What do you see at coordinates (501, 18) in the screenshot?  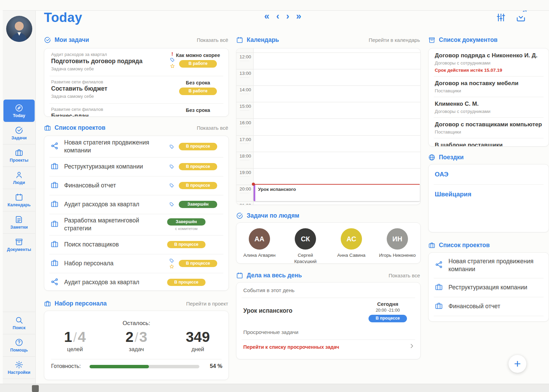 I see `filter-button` at bounding box center [501, 18].